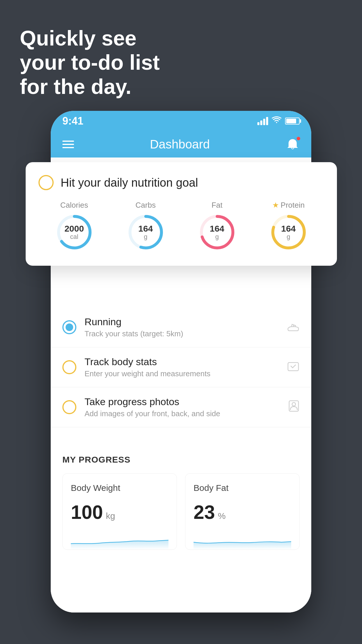  What do you see at coordinates (289, 232) in the screenshot?
I see `protein-chart: 164 g` at bounding box center [289, 232].